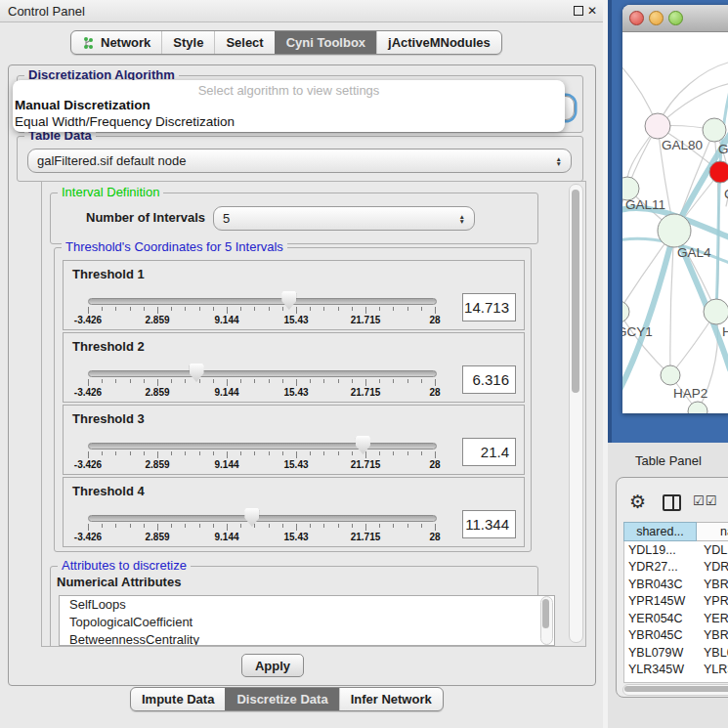  What do you see at coordinates (713, 601) in the screenshot?
I see `cell-name: YPR1` at bounding box center [713, 601].